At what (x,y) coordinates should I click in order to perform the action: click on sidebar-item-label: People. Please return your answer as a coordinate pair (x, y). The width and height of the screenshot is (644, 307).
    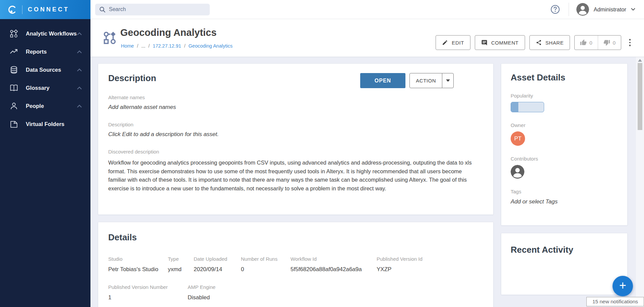
    Looking at the image, I should click on (52, 106).